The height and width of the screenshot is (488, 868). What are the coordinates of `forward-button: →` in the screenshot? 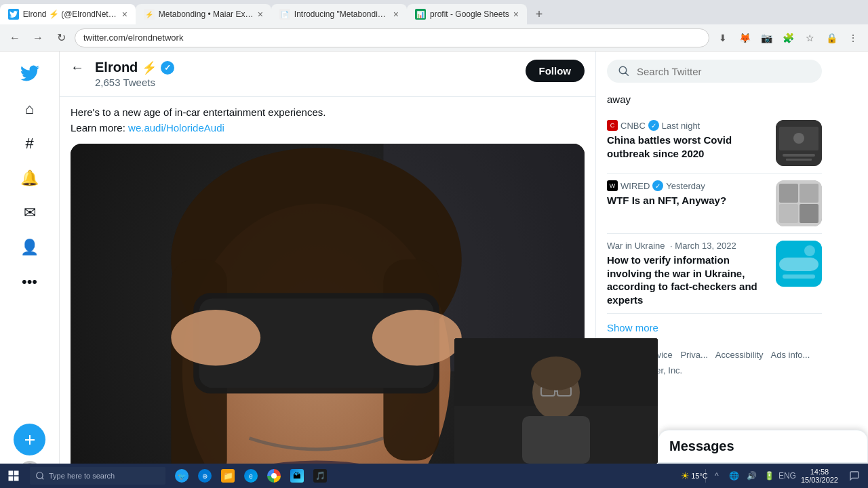 It's located at (38, 38).